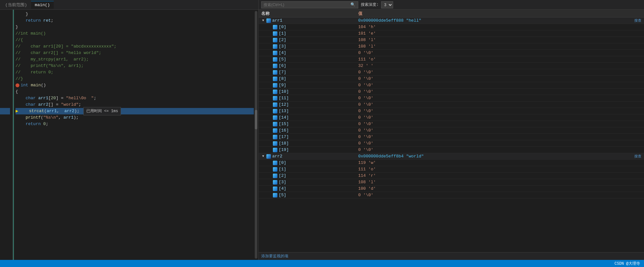 This screenshot has height=267, width=644. What do you see at coordinates (310, 79) in the screenshot?
I see `arr1-item-name-8: [8]` at bounding box center [310, 79].